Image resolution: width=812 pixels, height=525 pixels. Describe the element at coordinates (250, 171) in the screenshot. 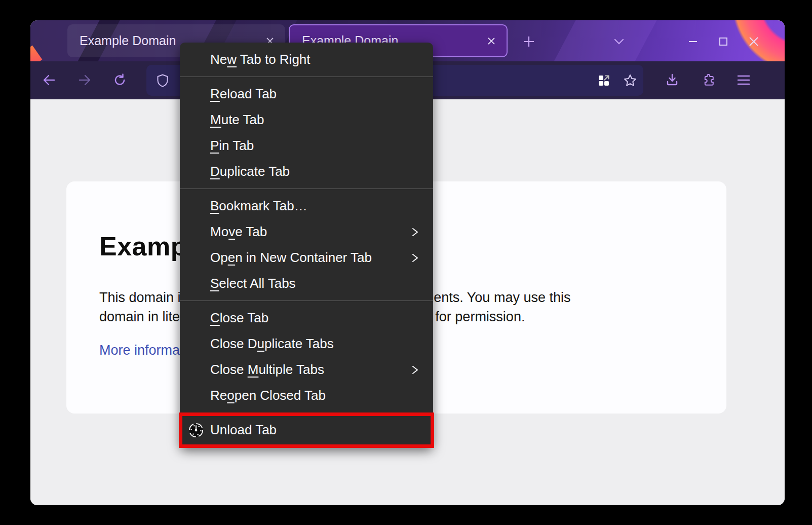

I see `menu-item-label: Duplicate Tab` at that location.